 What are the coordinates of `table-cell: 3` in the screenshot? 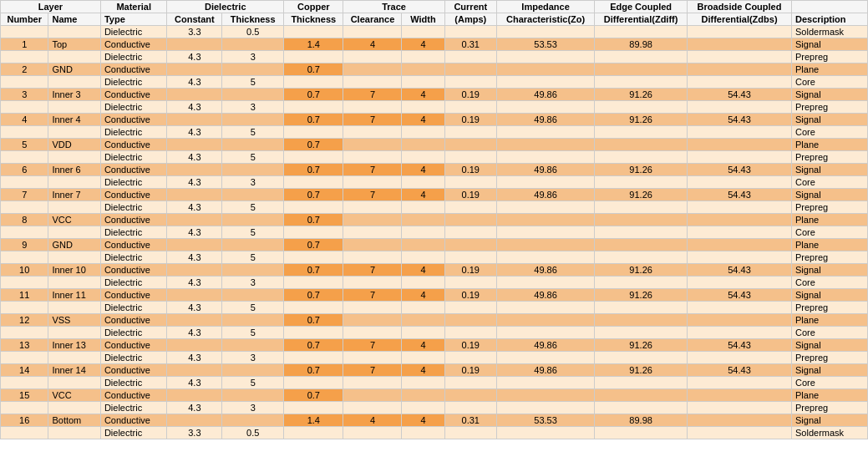 It's located at (253, 182).